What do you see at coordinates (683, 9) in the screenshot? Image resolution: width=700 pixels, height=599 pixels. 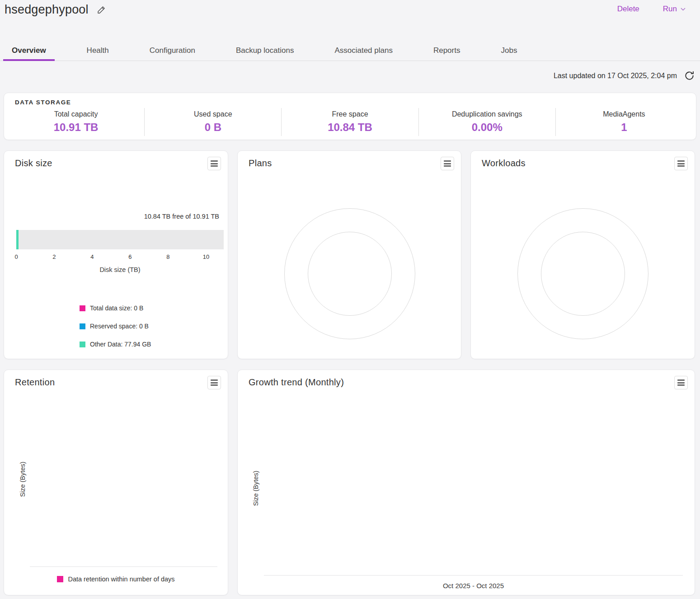 I see `chevron-down-icon` at bounding box center [683, 9].